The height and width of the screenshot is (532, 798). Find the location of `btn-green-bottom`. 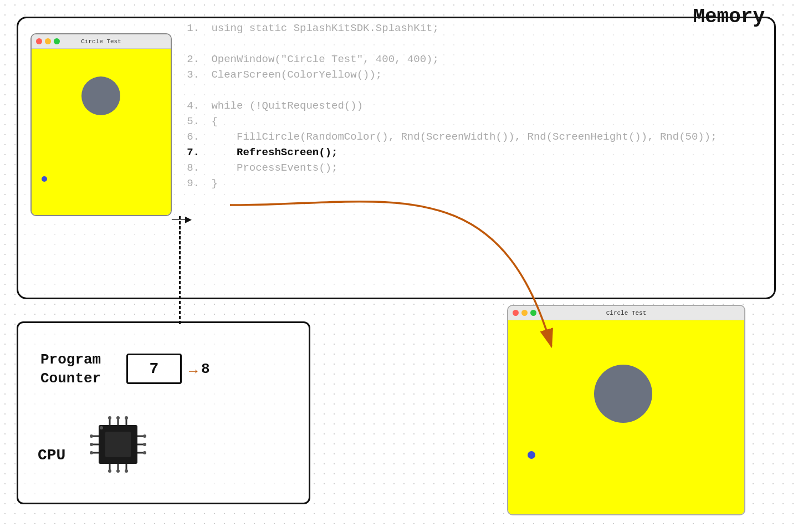

btn-green-bottom is located at coordinates (533, 313).